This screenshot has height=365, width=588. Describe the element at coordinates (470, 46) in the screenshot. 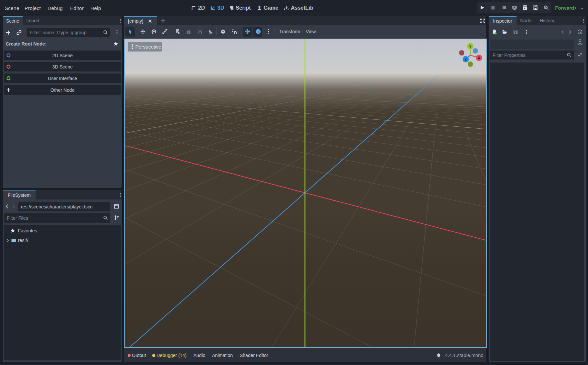

I see `svg-text: Y` at that location.